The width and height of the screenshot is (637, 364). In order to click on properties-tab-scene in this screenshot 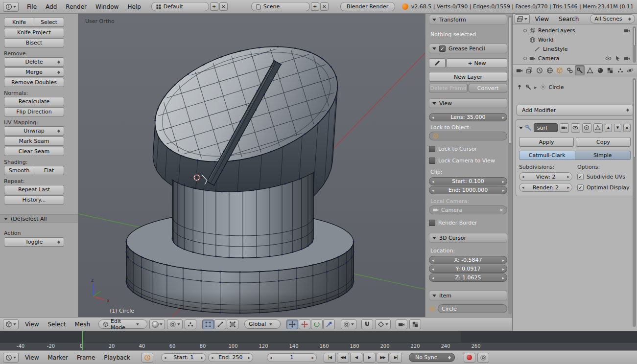, I will do `click(540, 70)`.